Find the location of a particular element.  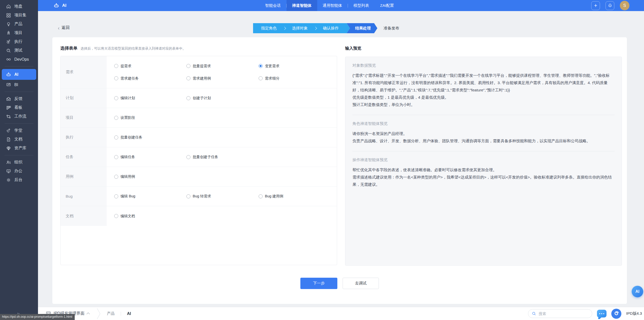

kanban-icon is located at coordinates (9, 108).